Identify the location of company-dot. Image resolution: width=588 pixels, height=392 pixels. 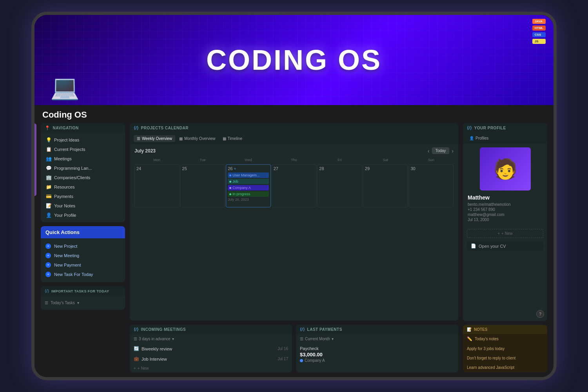
(301, 361).